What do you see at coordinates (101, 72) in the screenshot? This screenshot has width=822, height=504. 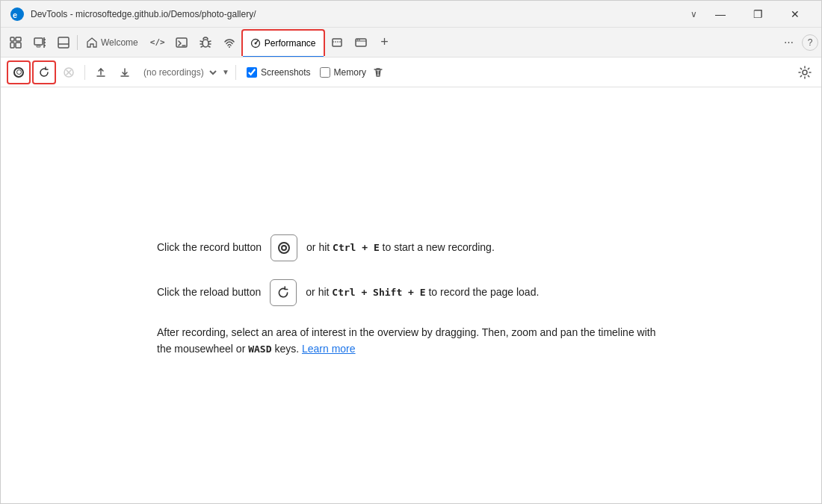 I see `upload-button` at bounding box center [101, 72].